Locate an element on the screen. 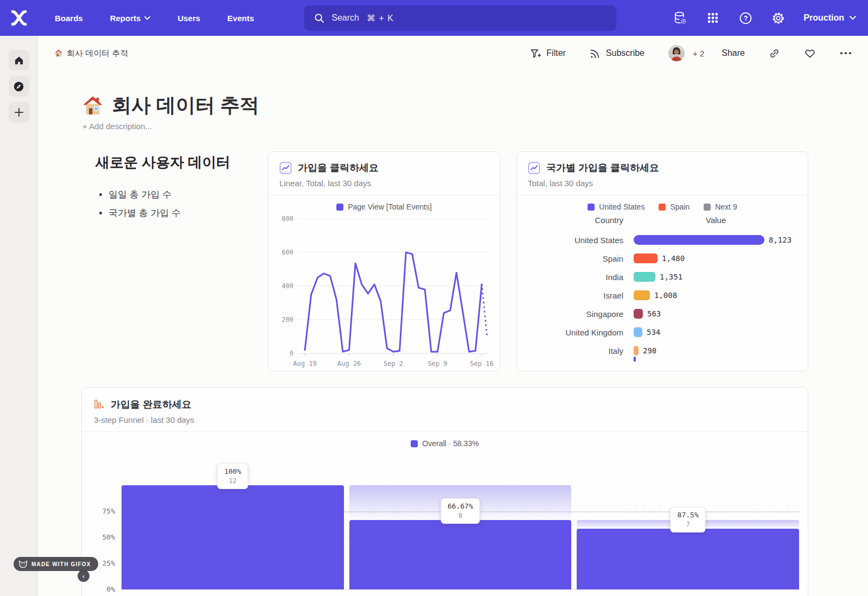 Image resolution: width=868 pixels, height=596 pixels. funnel-plot: 75%50%25%0% 100% 12 66.67% 8 87.5% 7 is located at coordinates (460, 537).